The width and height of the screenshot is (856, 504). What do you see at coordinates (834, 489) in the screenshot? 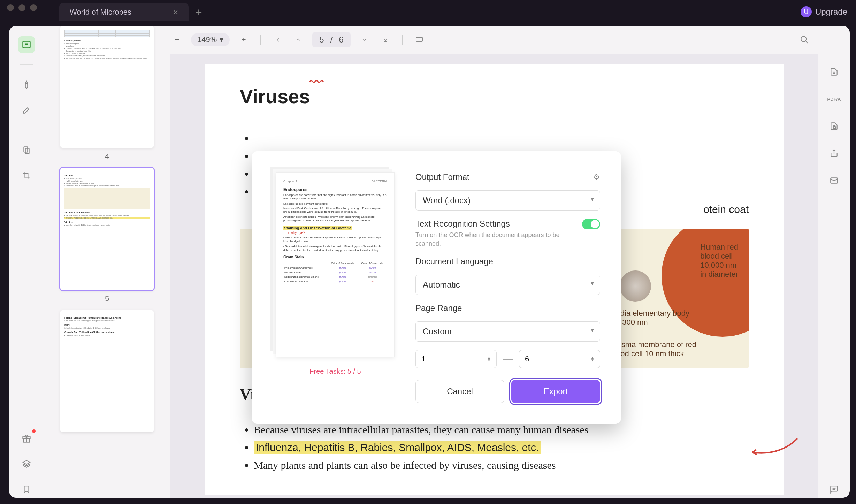
I see `comments-button` at bounding box center [834, 489].